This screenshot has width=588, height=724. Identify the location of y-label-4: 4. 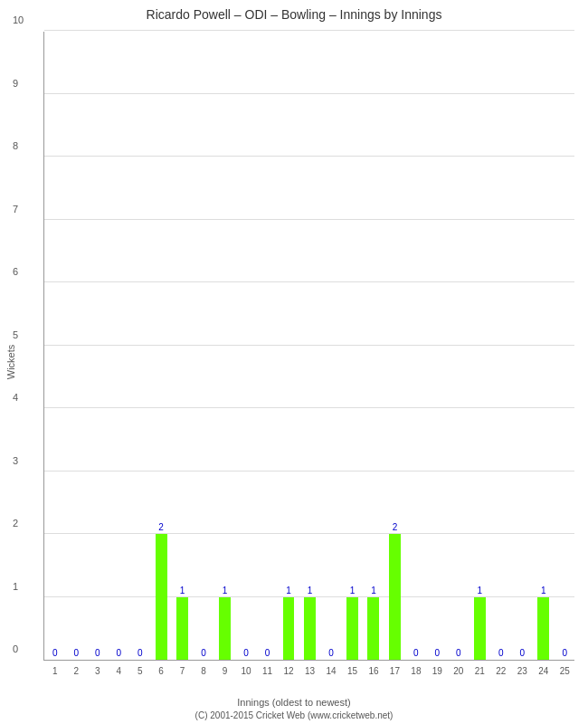
(15, 397).